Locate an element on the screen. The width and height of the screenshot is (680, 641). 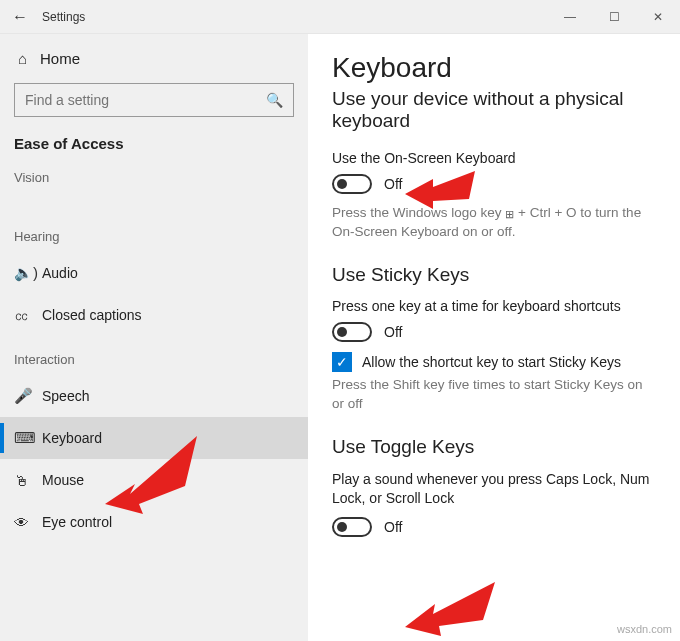
category-hearing: Hearing is located at coordinates (154, 222).